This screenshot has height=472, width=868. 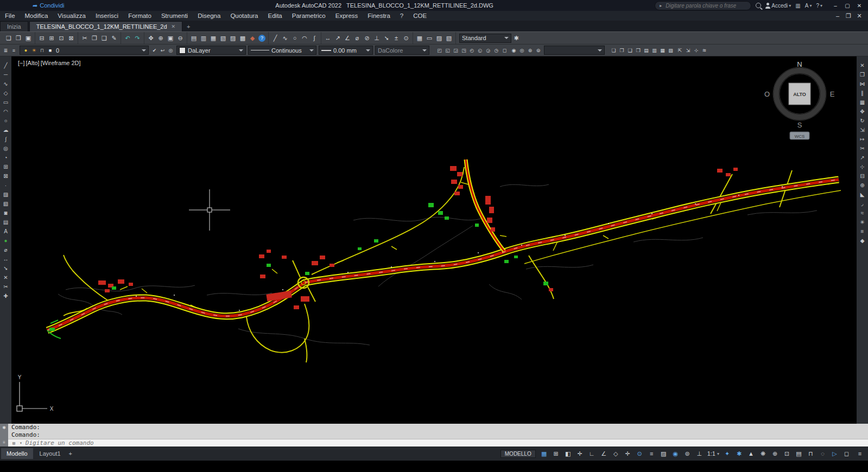 What do you see at coordinates (243, 38) in the screenshot?
I see `quickcalc-icon: ▩` at bounding box center [243, 38].